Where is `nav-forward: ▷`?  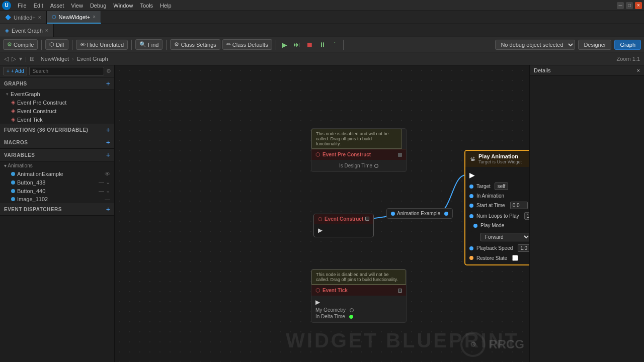 nav-forward: ▷ is located at coordinates (14, 59).